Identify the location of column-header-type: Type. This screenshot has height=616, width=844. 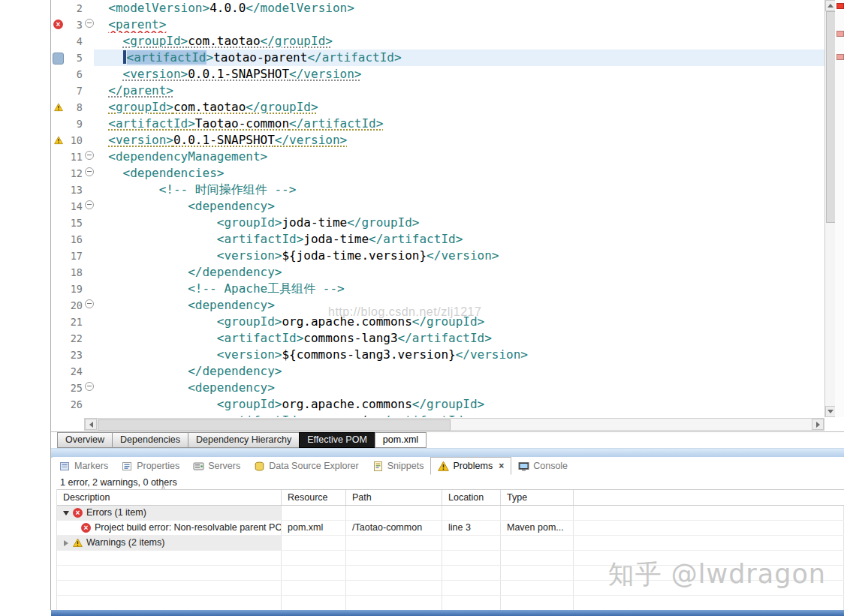
(538, 497).